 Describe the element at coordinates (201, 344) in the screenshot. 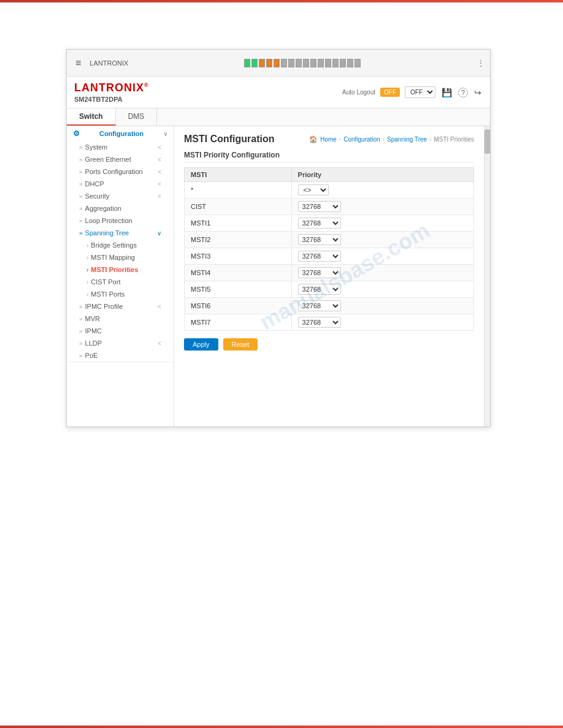

I see `apply-button: Apply` at that location.